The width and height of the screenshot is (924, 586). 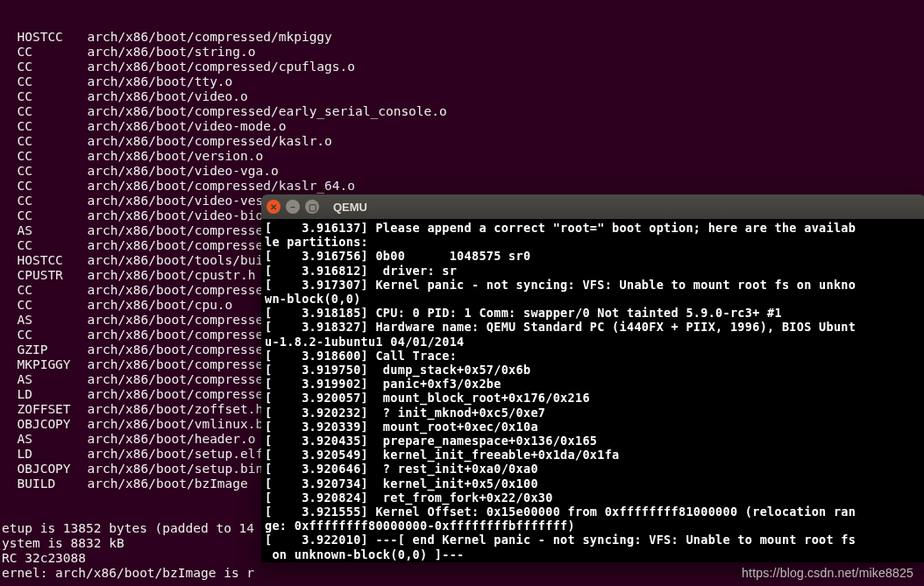 What do you see at coordinates (593, 228) in the screenshot?
I see `qemu-log-line: [ 3.916137] Please append a correct "roo…` at bounding box center [593, 228].